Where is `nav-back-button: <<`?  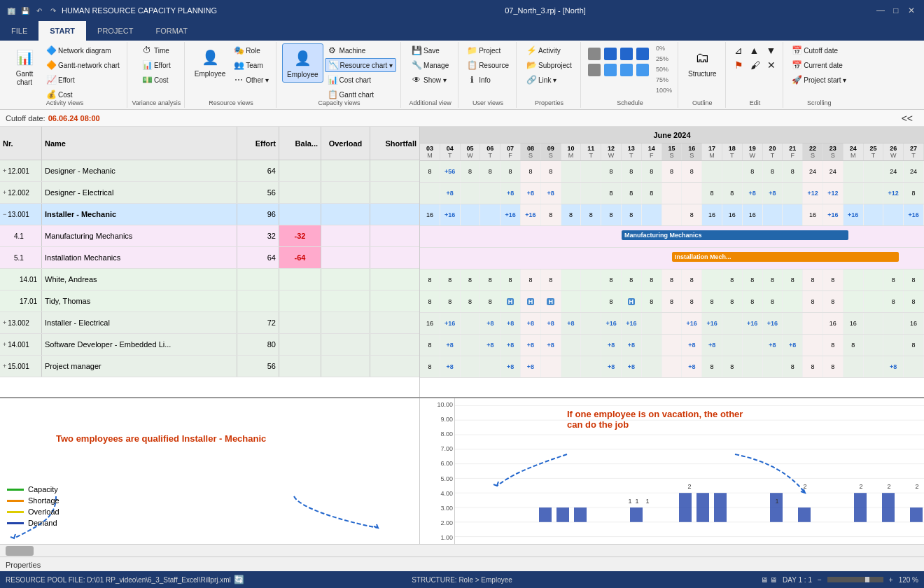
nav-back-button: << is located at coordinates (907, 118).